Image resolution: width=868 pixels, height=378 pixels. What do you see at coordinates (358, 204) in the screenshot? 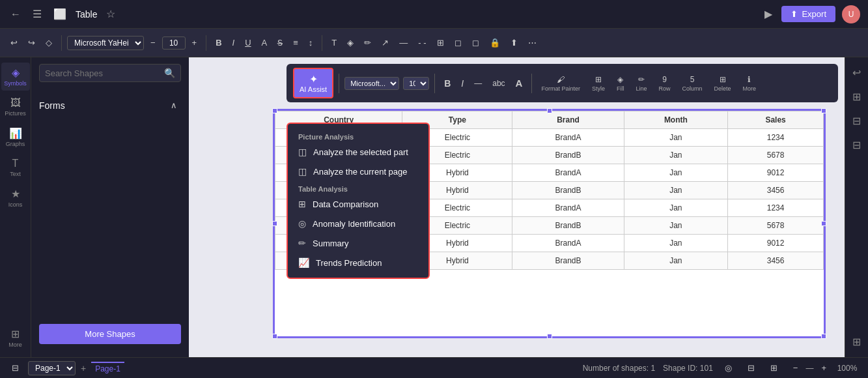
I see `data-comparison-item: ⊞ Data Comparison` at bounding box center [358, 204].